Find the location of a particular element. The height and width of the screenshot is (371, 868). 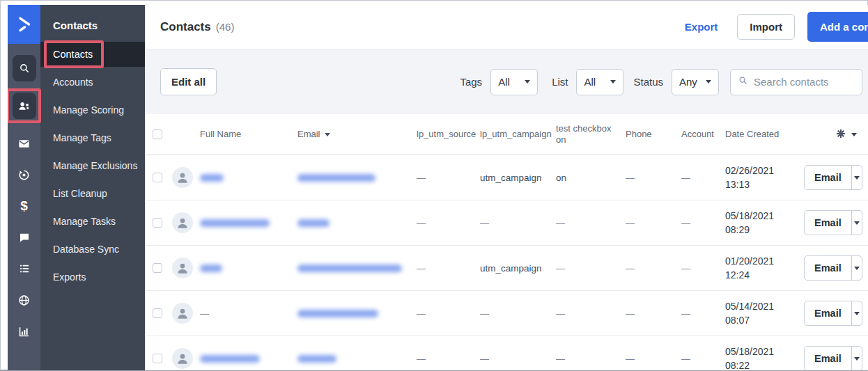

conversations-icon is located at coordinates (24, 237).